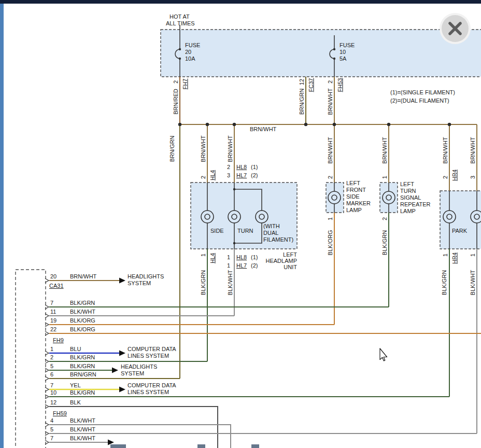 The image size is (481, 448). What do you see at coordinates (244, 216) in the screenshot?
I see `left-headlamp-unit-box` at bounding box center [244, 216].